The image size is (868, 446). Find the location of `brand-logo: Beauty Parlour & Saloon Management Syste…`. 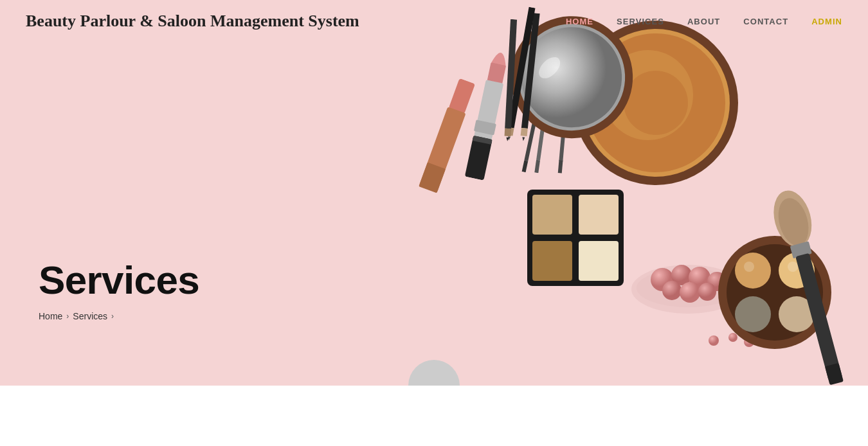

brand-logo: Beauty Parlour & Saloon Management Syste… is located at coordinates (193, 21).